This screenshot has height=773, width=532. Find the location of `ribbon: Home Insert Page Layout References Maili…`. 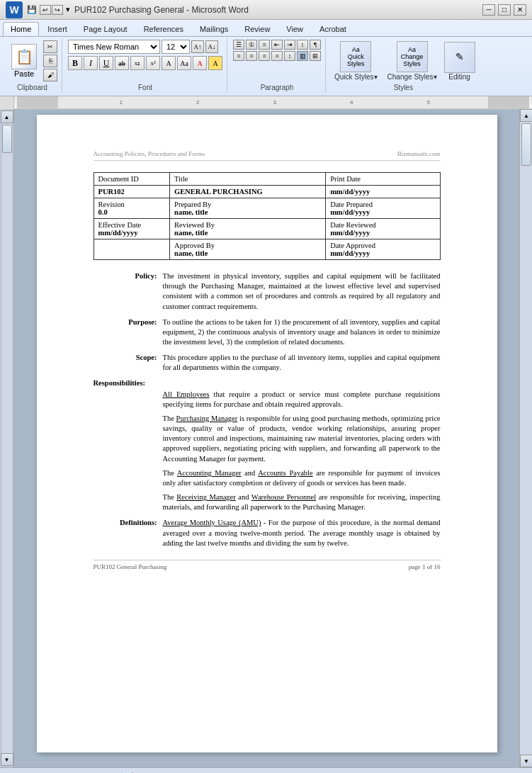

ribbon: Home Insert Page Layout References Maili… is located at coordinates (266, 58).